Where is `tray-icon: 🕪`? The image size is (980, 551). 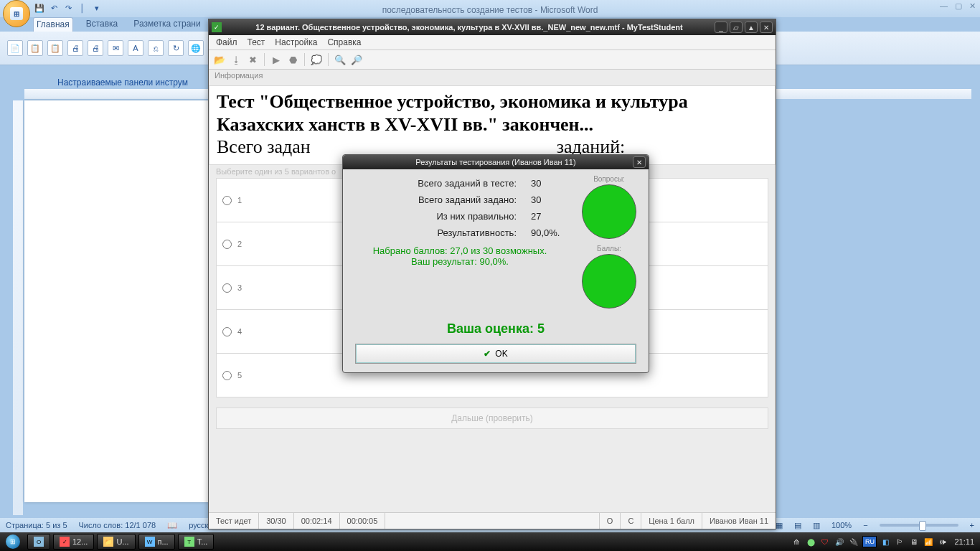 tray-icon: 🕪 is located at coordinates (943, 542).